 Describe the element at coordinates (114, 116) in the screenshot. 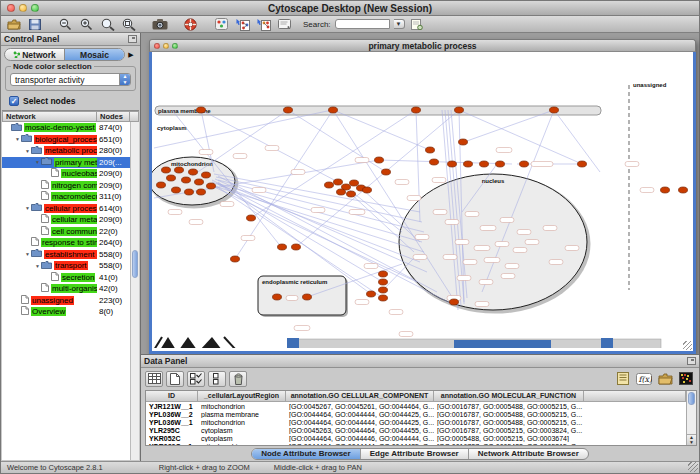

I see `tree-column-nodes: Nodes` at that location.